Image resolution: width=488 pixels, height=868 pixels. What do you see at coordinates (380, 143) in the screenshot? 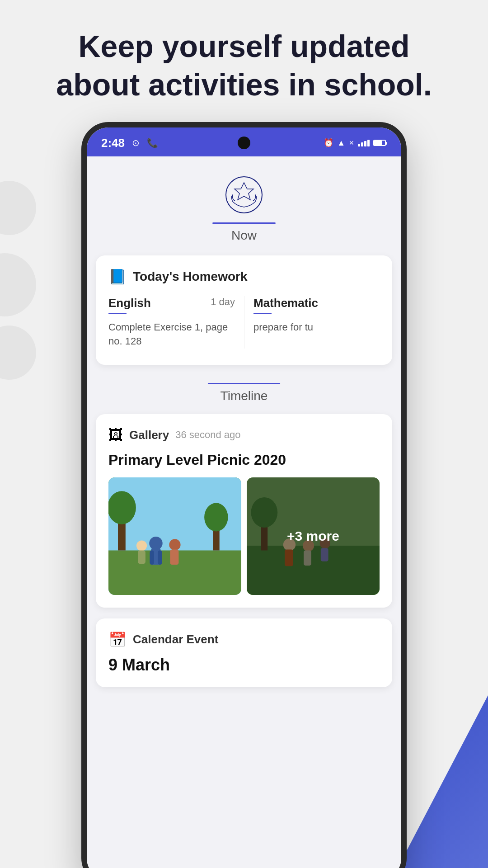
I see `battery-icon` at bounding box center [380, 143].